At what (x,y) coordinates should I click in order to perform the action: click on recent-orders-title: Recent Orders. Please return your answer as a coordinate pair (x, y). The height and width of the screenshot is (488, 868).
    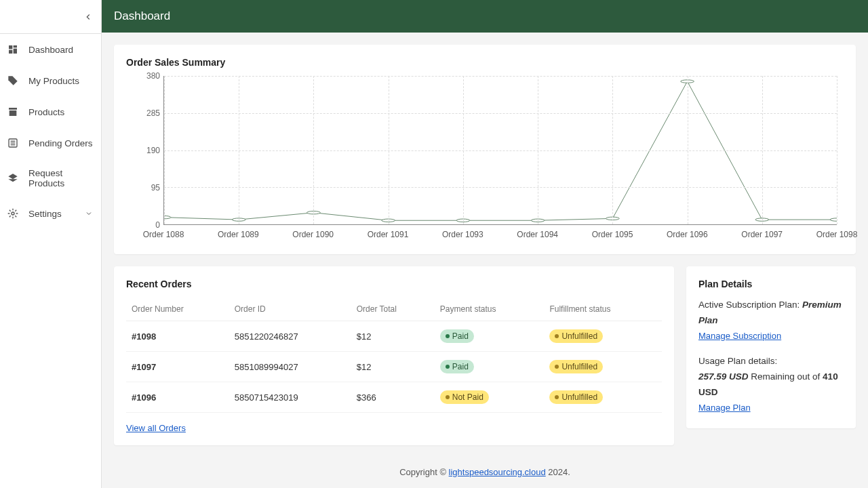
    Looking at the image, I should click on (394, 284).